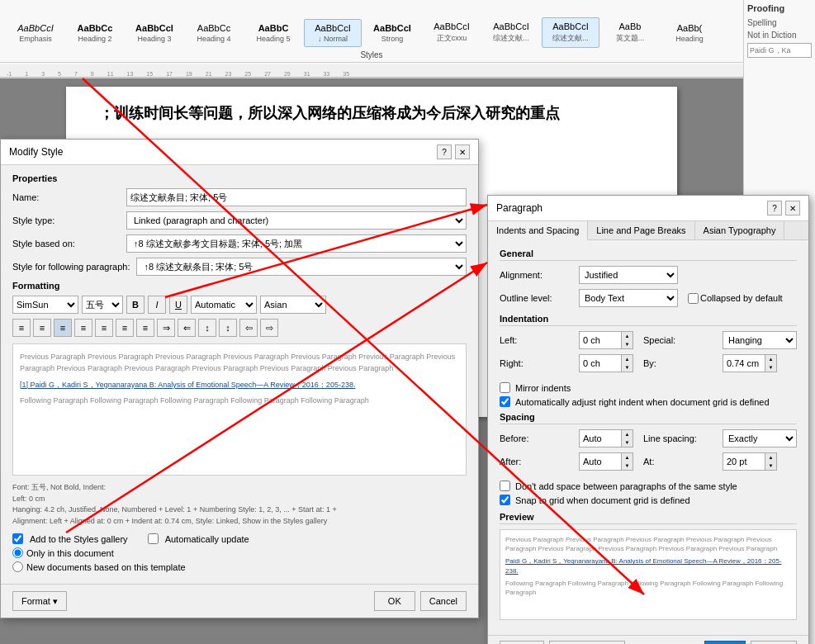 Image resolution: width=815 pixels, height=644 pixels. I want to click on script-select: Asian, so click(293, 305).